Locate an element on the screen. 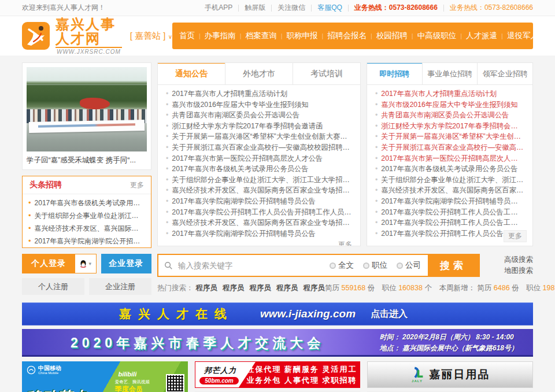 The image size is (555, 392). headline-item: 2017年嘉兴市各级机关考试录用公务... is located at coordinates (87, 203).